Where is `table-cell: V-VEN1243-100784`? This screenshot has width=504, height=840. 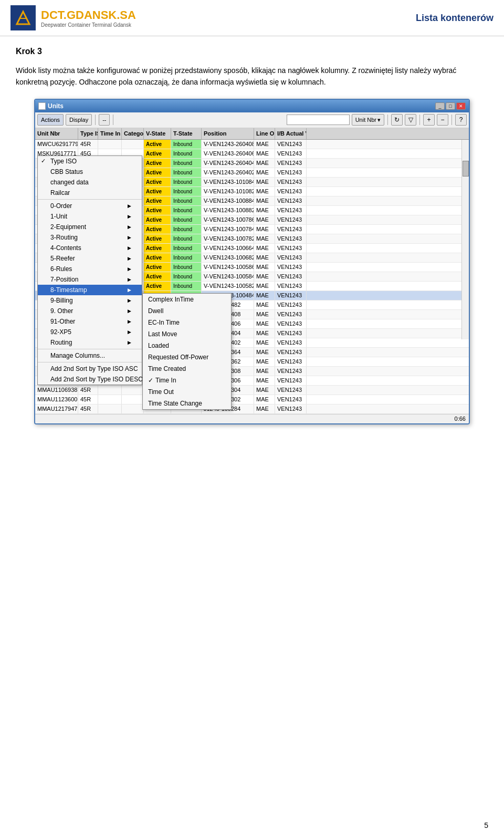 table-cell: V-VEN1243-100784 is located at coordinates (228, 229).